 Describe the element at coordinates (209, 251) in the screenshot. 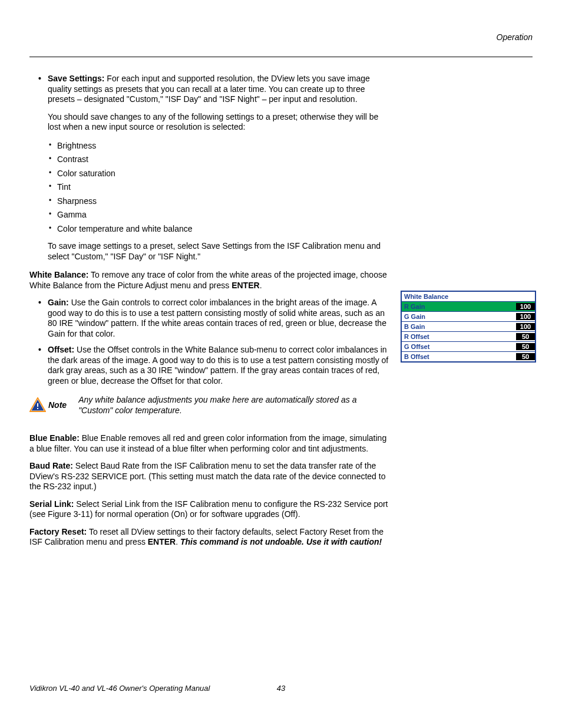

I see `save-settings-p3: To save image settings to a preset, sele…` at that location.